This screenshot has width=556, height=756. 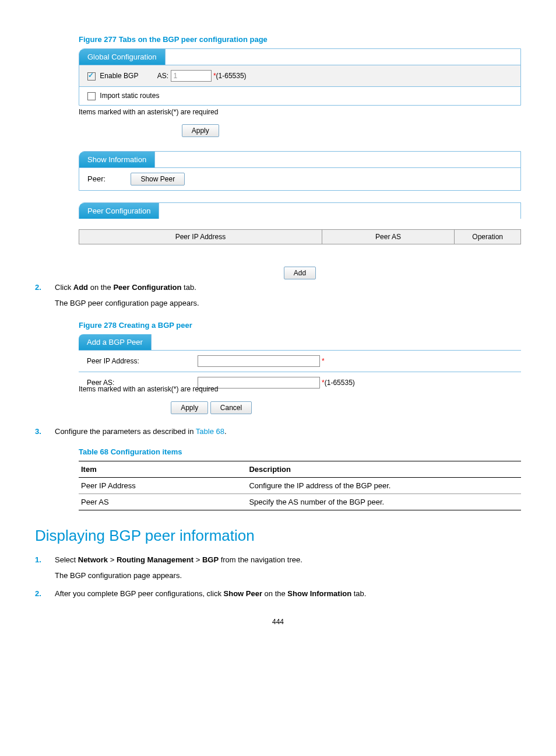 What do you see at coordinates (200, 131) in the screenshot?
I see `apply-button-global: Apply` at bounding box center [200, 131].